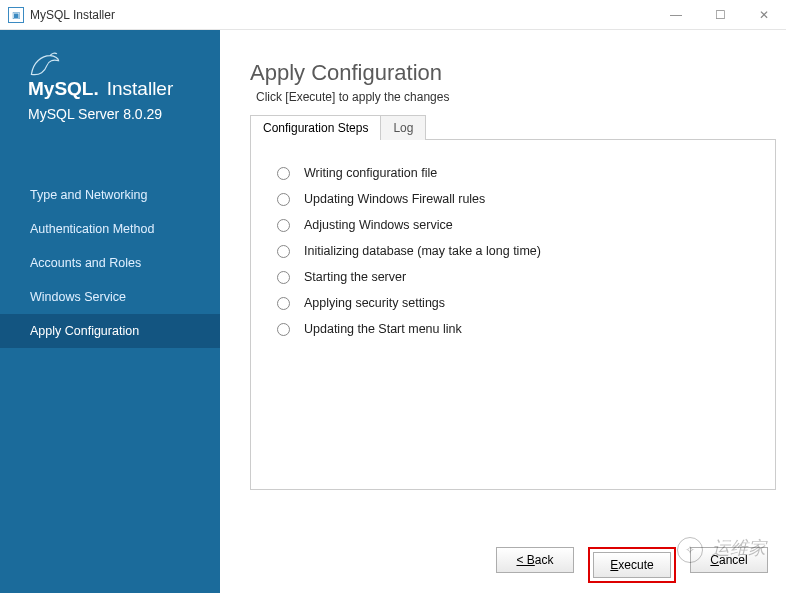 The height and width of the screenshot is (593, 786). Describe the element at coordinates (534, 560) in the screenshot. I see `back-button-label: < Back` at that location.